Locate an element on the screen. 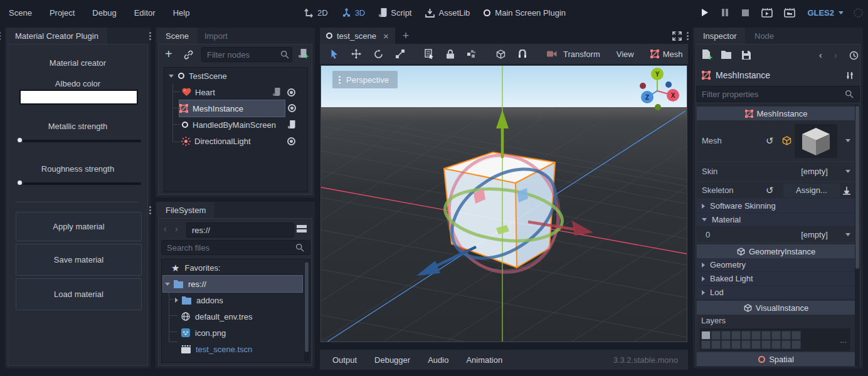 The width and height of the screenshot is (868, 376). file-row-favorites: ★ Favorites: is located at coordinates (236, 268).